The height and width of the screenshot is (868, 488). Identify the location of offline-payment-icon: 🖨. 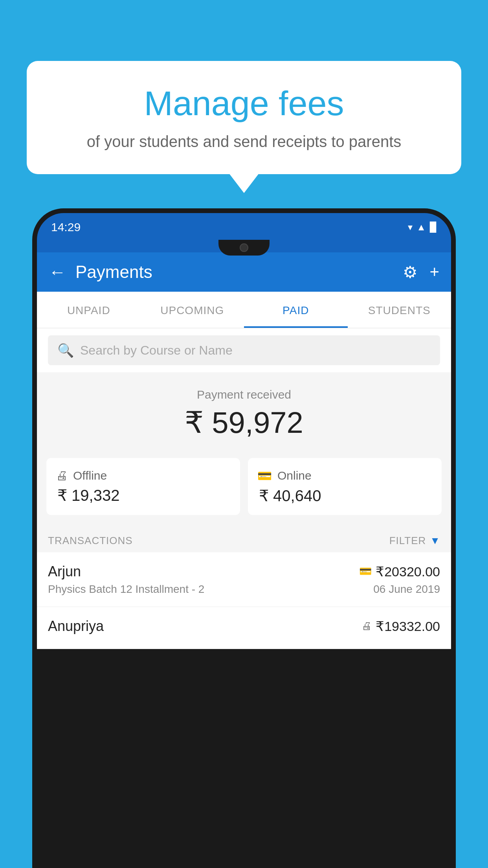
(367, 626).